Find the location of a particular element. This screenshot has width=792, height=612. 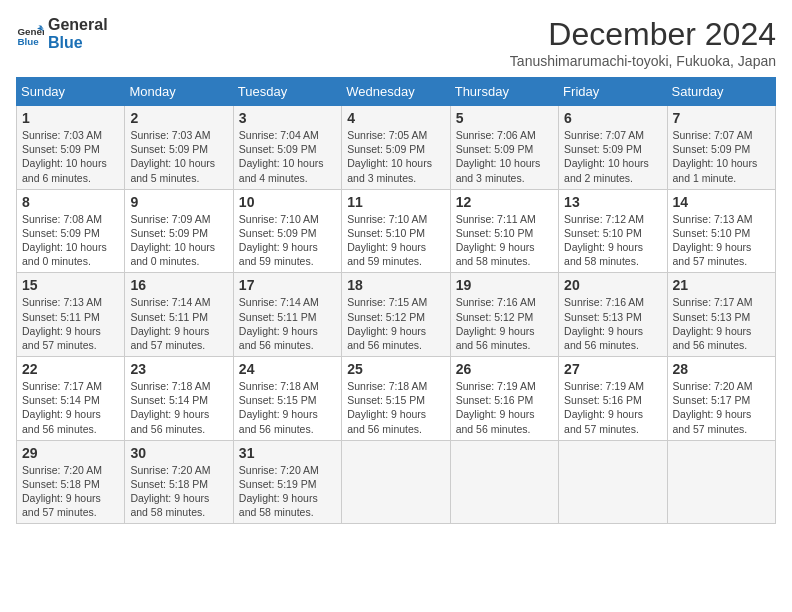

calendar-cell: 8Sunrise: 7:08 AM Sunset: 5:09 PM Daylig… is located at coordinates (71, 231).